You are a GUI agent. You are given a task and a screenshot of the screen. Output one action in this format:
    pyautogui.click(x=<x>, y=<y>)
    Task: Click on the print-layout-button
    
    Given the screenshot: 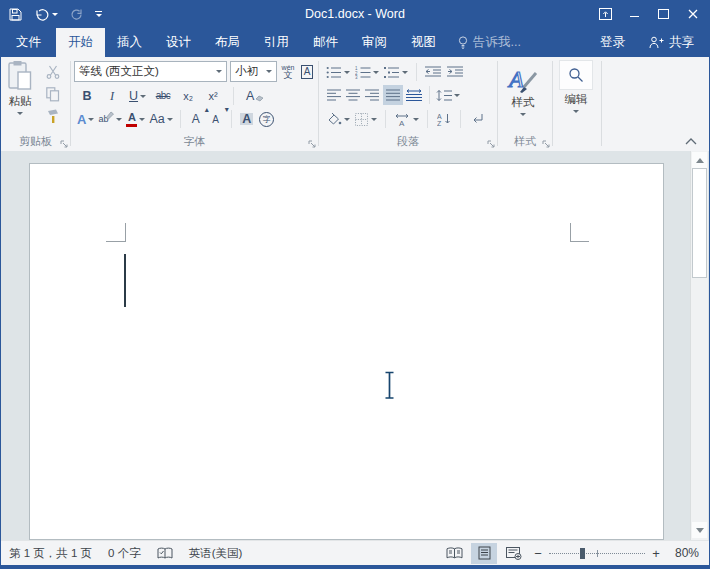 What is the action you would take?
    pyautogui.click(x=484, y=554)
    